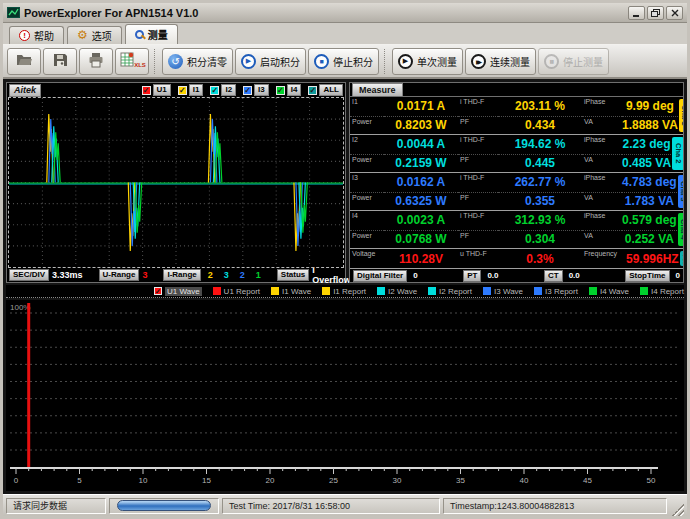 This screenshot has height=519, width=690. What do you see at coordinates (500, 62) in the screenshot?
I see `continuous-measure-button: ▶▶连续测量` at bounding box center [500, 62].